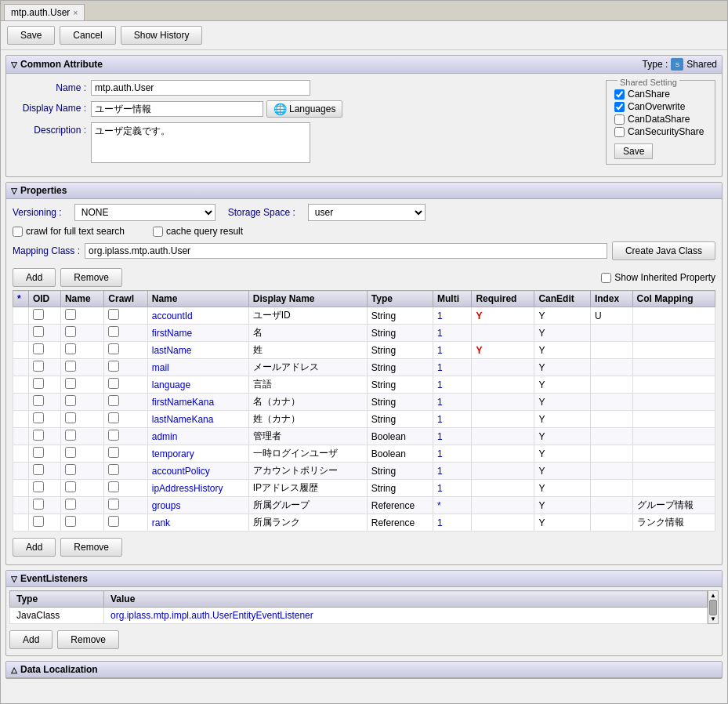  Describe the element at coordinates (664, 251) in the screenshot. I see `create-java-class-button: Create Java Class` at that location.